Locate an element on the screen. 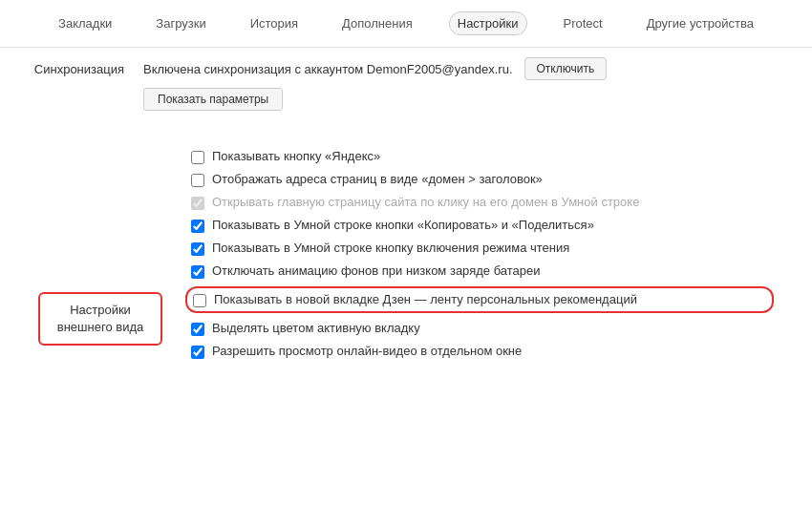 The image size is (812, 525). settings-label-7: Выделять цветом активную вкладку is located at coordinates (316, 328).